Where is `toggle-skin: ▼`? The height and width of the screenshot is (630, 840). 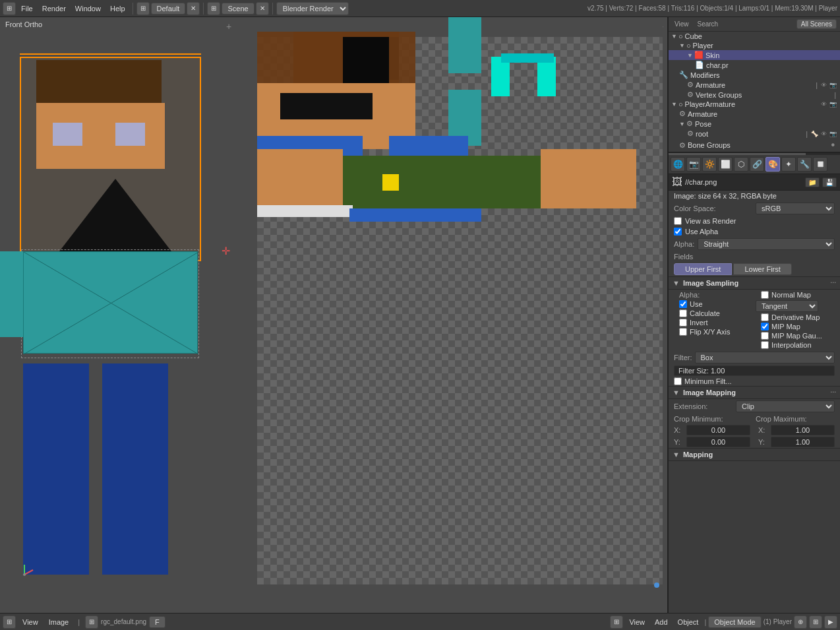
toggle-skin: ▼ is located at coordinates (690, 55).